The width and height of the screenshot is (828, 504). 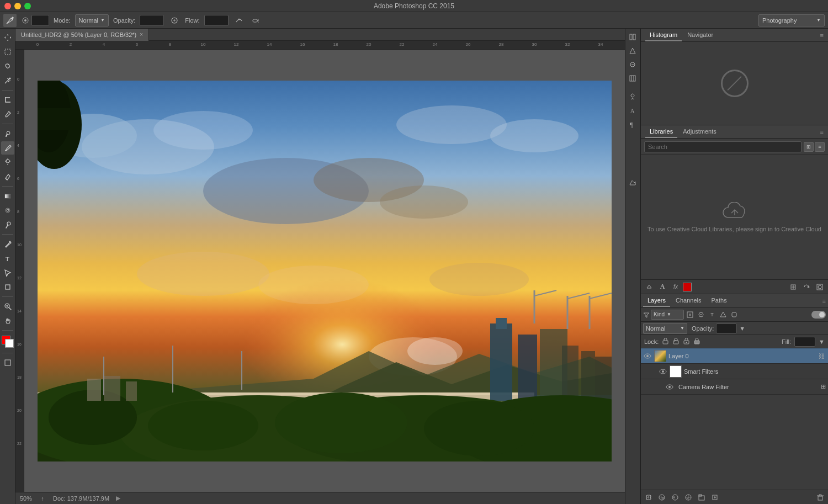 What do you see at coordinates (665, 328) in the screenshot?
I see `blend-mode-dropdown: Normal ▼` at bounding box center [665, 328].